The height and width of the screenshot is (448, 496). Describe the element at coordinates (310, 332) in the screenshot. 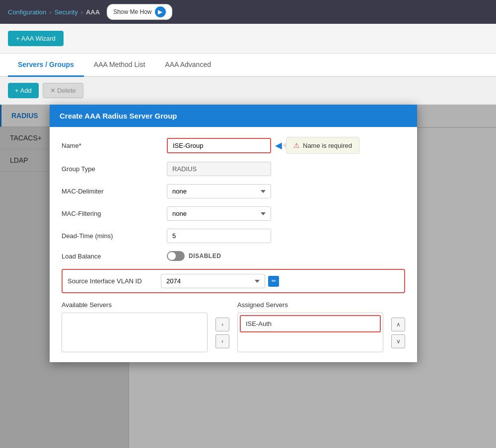

I see `assigned-servers-list: ISE-Auth` at that location.